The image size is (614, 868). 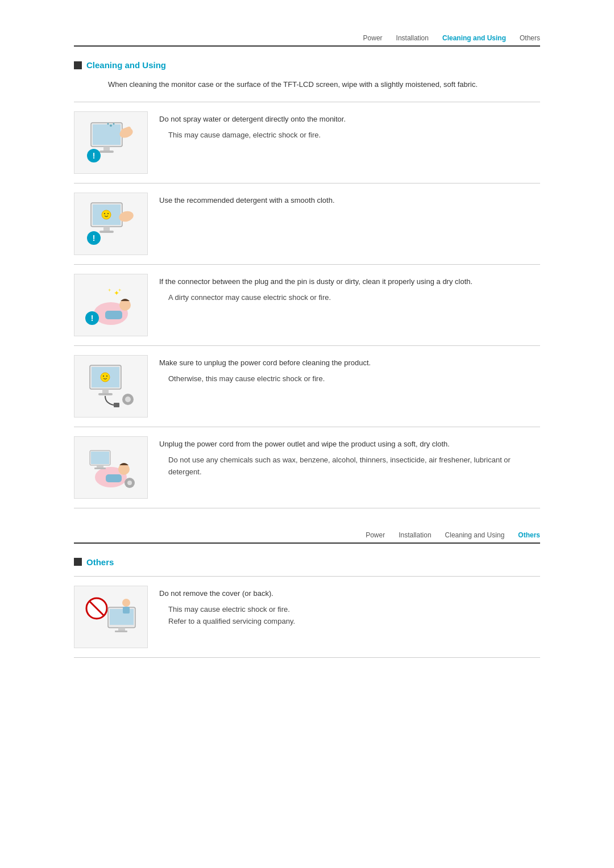 What do you see at coordinates (354, 616) in the screenshot?
I see `others-sub-1: This may cause electric shock or fire. R…` at bounding box center [354, 616].